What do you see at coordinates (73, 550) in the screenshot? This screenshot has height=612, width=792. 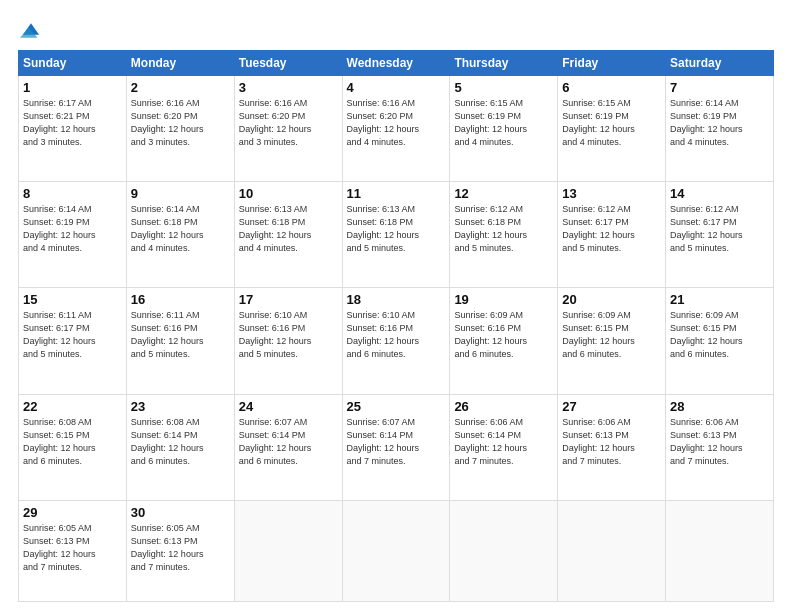 I see `calendar-cell: 29Sunrise: 6:05 AM Sunset: 6:13 PM Dayli…` at bounding box center [73, 550].